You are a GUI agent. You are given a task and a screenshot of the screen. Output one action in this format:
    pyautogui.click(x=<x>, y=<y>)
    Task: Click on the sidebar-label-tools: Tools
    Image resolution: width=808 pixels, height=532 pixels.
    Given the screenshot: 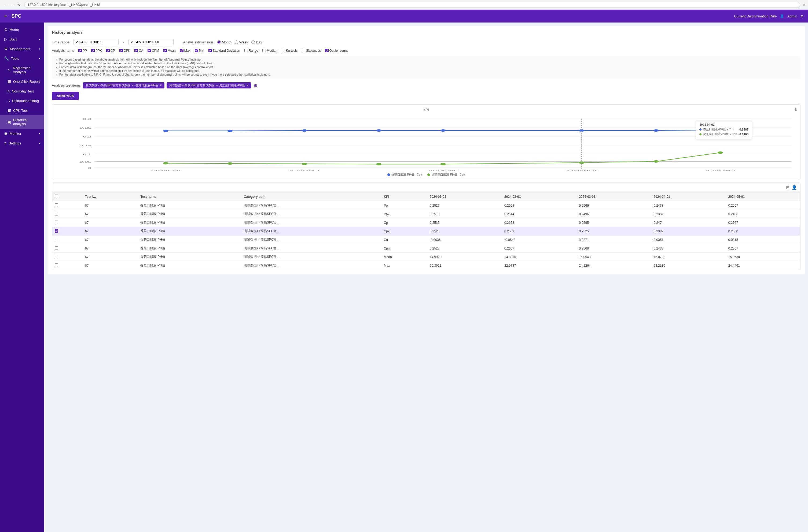 What is the action you would take?
    pyautogui.click(x=15, y=59)
    